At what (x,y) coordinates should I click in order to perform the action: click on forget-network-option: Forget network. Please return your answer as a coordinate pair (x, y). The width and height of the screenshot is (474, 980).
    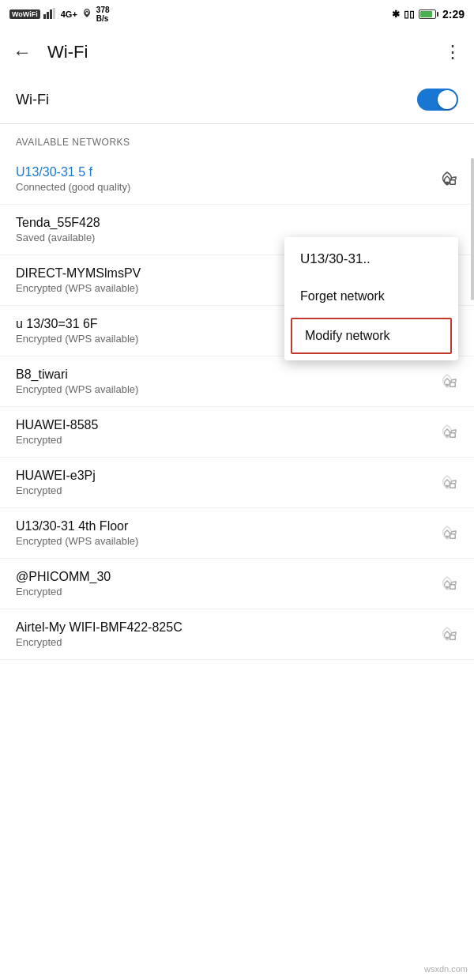
    Looking at the image, I should click on (371, 296).